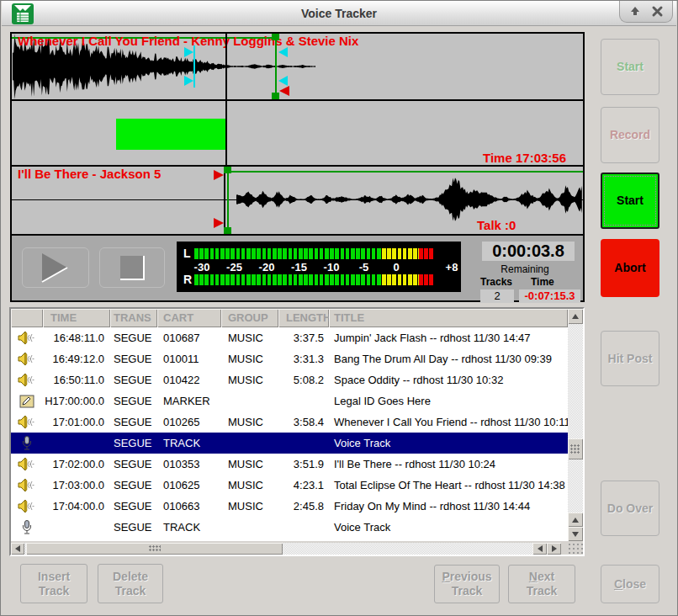 The image size is (678, 616). What do you see at coordinates (18, 549) in the screenshot?
I see `scroll-left-button` at bounding box center [18, 549].